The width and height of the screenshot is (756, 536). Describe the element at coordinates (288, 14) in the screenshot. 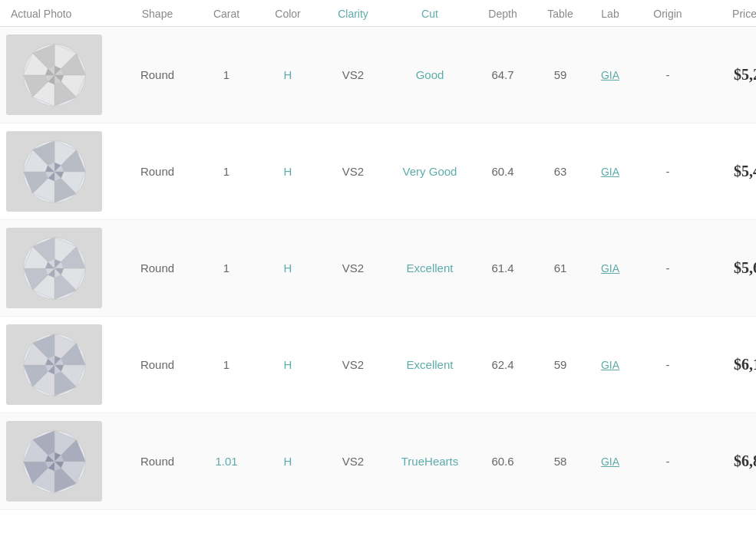

I see `header-color: Color` at that location.